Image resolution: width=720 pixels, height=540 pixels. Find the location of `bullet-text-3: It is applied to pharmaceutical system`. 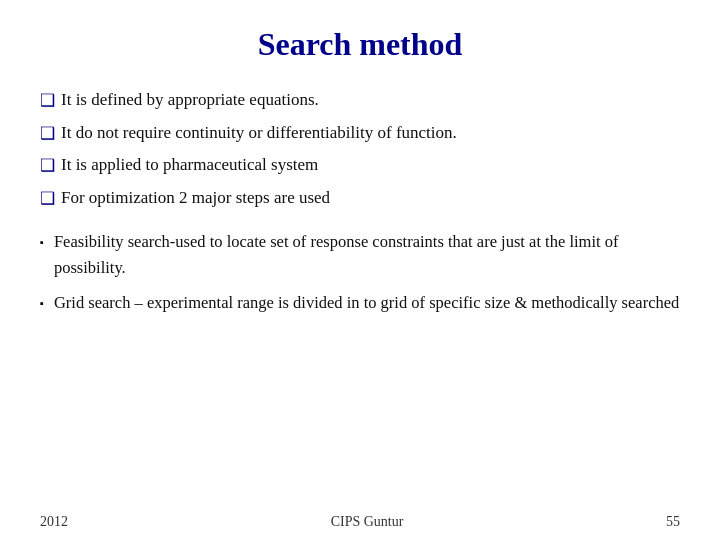

bullet-text-3: It is applied to pharmaceutical system is located at coordinates (190, 165).